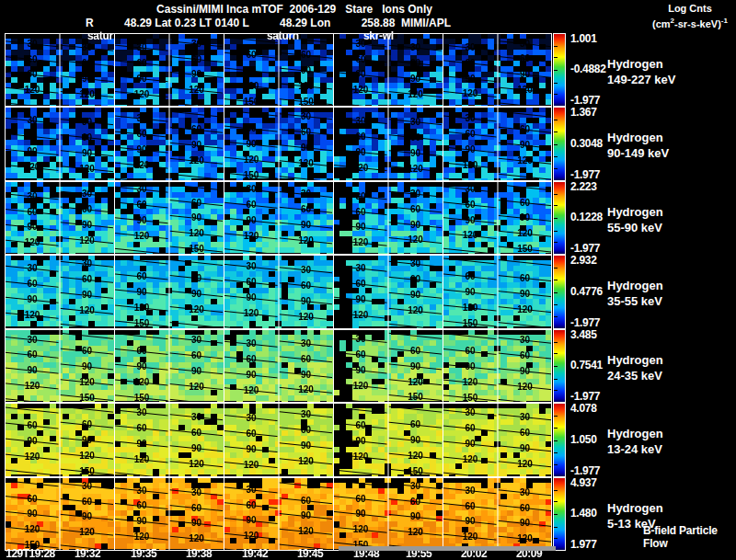  Describe the element at coordinates (689, 17) in the screenshot. I see `colorbar-units-label: Log Cnts (cm2-sr-s-keV)-1` at that location.